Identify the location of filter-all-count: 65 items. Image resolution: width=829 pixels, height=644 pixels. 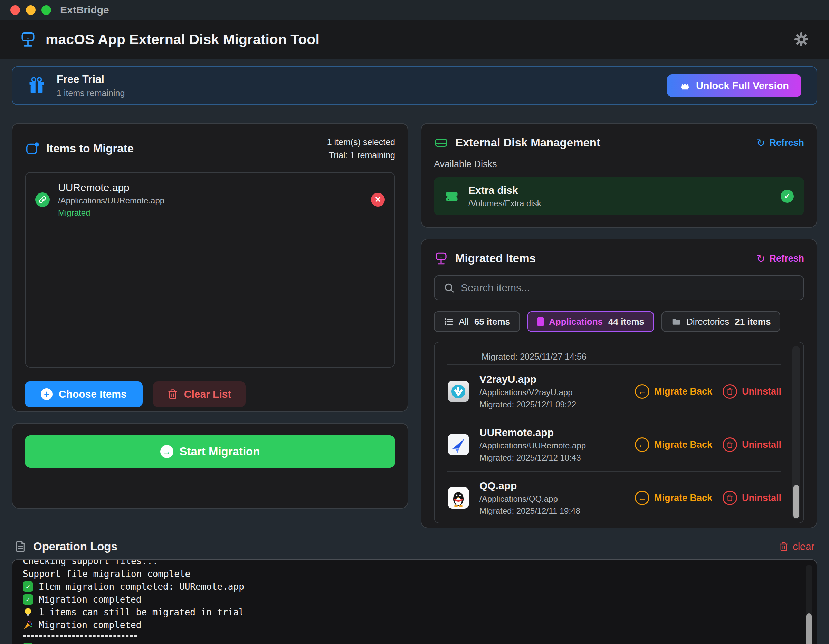
(492, 322).